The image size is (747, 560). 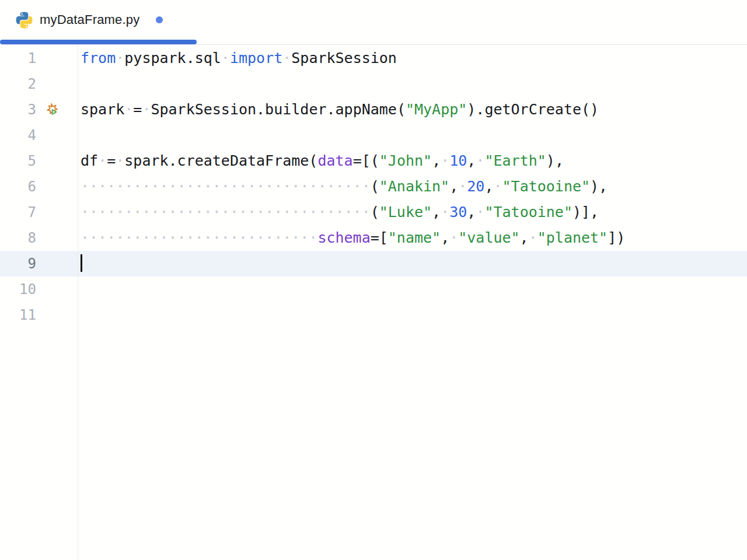 I want to click on line-number: 4, so click(x=18, y=135).